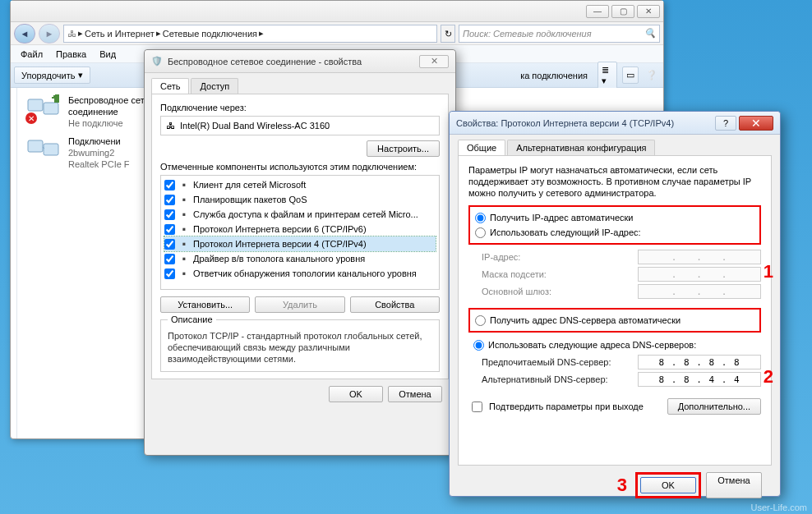  What do you see at coordinates (293, 62) in the screenshot?
I see `dialog-title: Беспроводное сетевое соединение - свойст…` at bounding box center [293, 62].